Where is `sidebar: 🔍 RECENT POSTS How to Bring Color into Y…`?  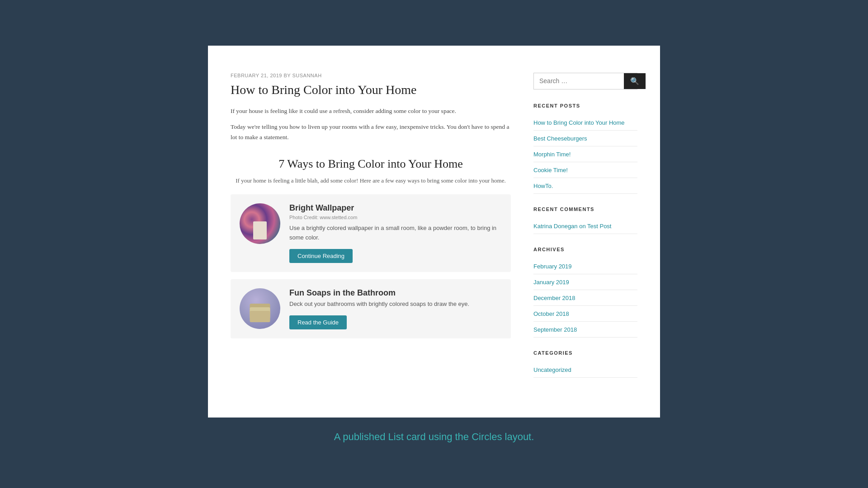
sidebar: 🔍 RECENT POSTS How to Bring Color into Y… is located at coordinates (585, 231).